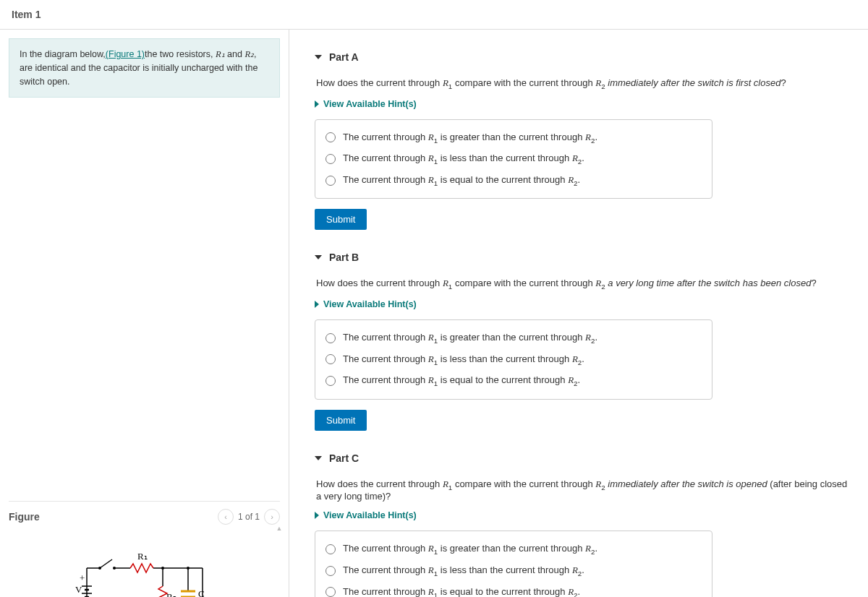 The width and height of the screenshot is (868, 597). I want to click on oc3-mid: is equal to the current through, so click(503, 591).